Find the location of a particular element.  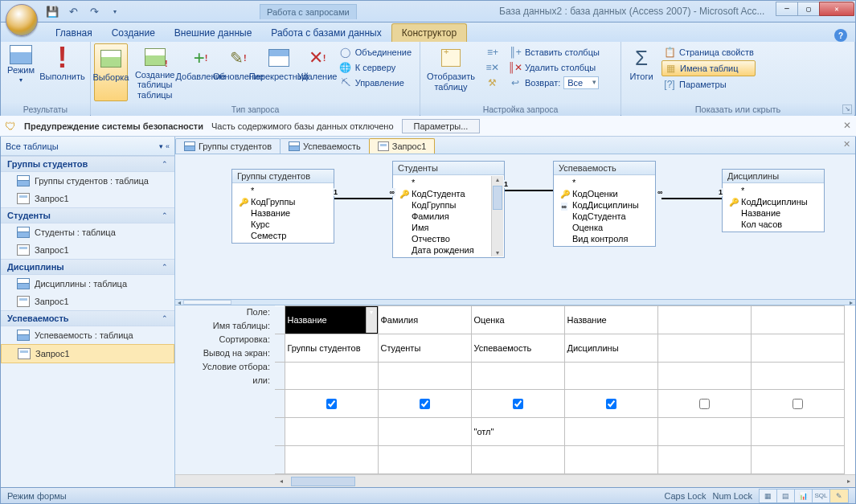

nav-group-header: Дисциплины⌃ is located at coordinates (88, 267).